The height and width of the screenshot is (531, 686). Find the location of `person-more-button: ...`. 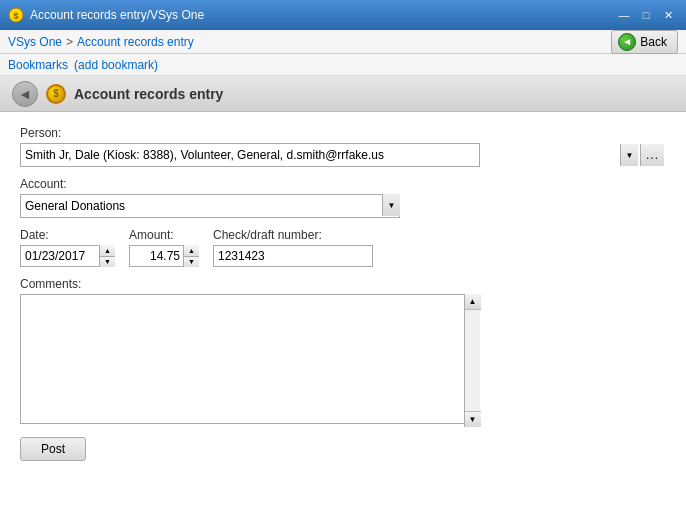

person-more-button: ... is located at coordinates (652, 155).